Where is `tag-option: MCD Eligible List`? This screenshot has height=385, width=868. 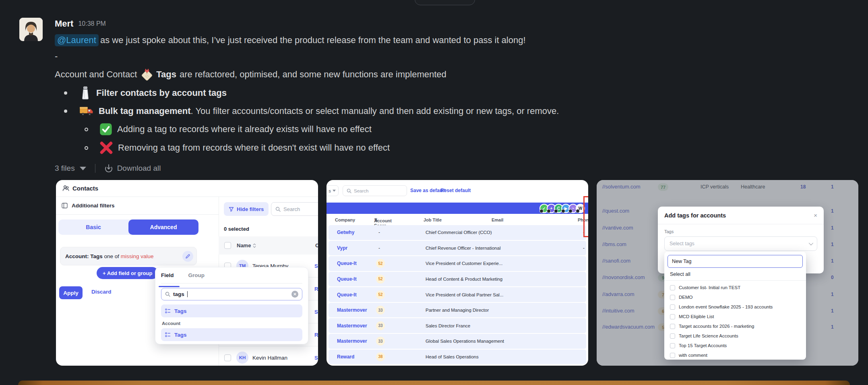
tag-option: MCD Eligible List is located at coordinates (735, 317).